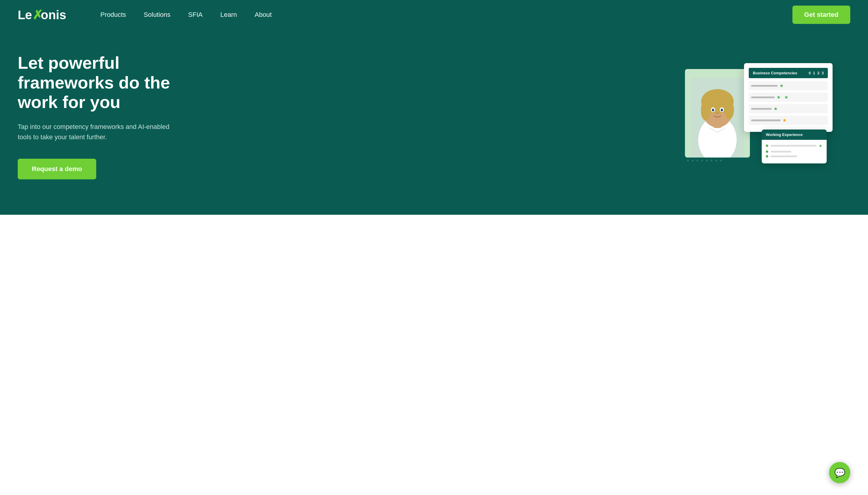 The image size is (868, 495). What do you see at coordinates (446, 15) in the screenshot?
I see `nav-links: Products Solutions SFIA Learn About` at bounding box center [446, 15].